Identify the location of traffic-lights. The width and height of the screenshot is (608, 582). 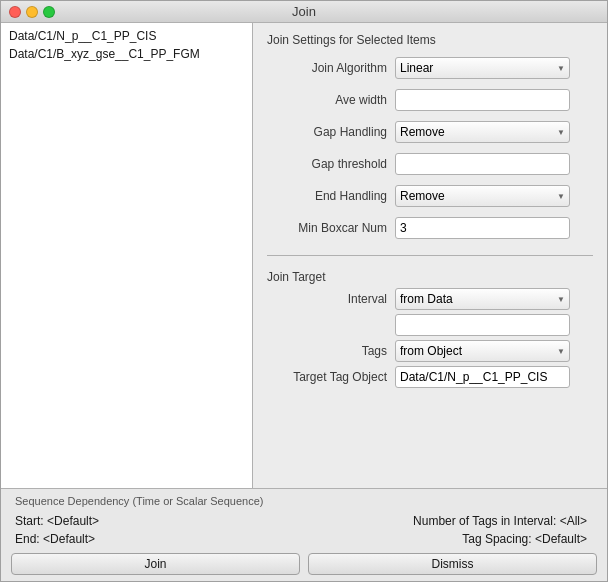
(32, 12).